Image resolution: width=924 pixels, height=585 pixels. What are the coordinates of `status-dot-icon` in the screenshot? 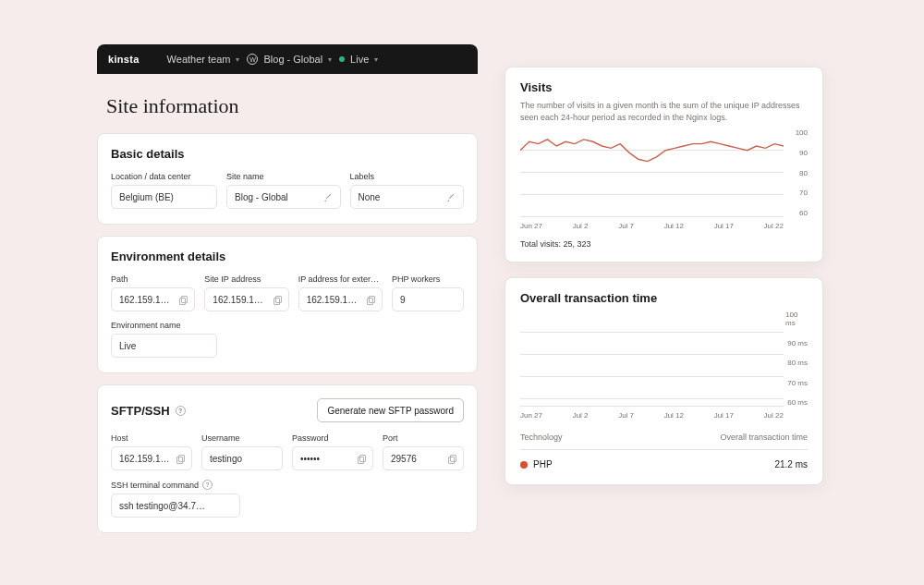 It's located at (342, 59).